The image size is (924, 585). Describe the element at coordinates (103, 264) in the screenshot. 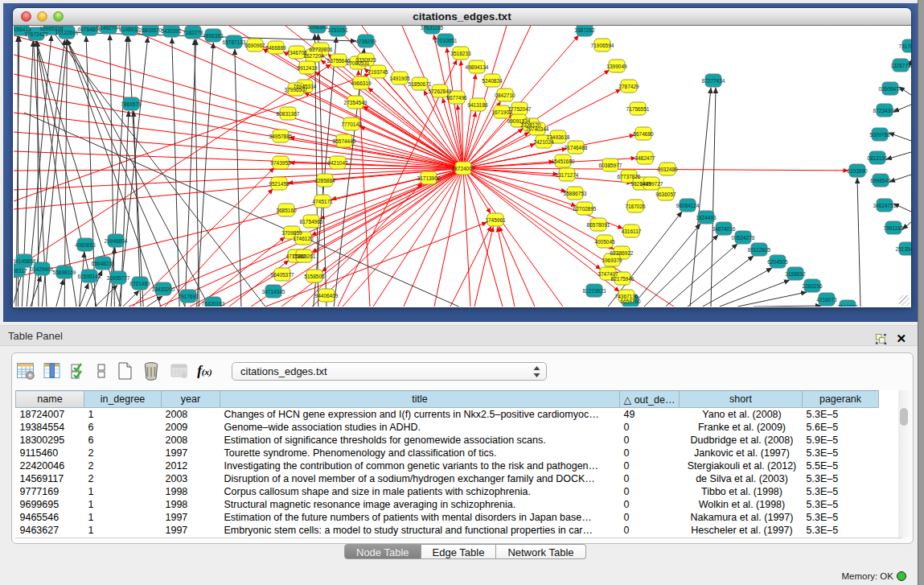

I see `svg-text: 65648236` at that location.